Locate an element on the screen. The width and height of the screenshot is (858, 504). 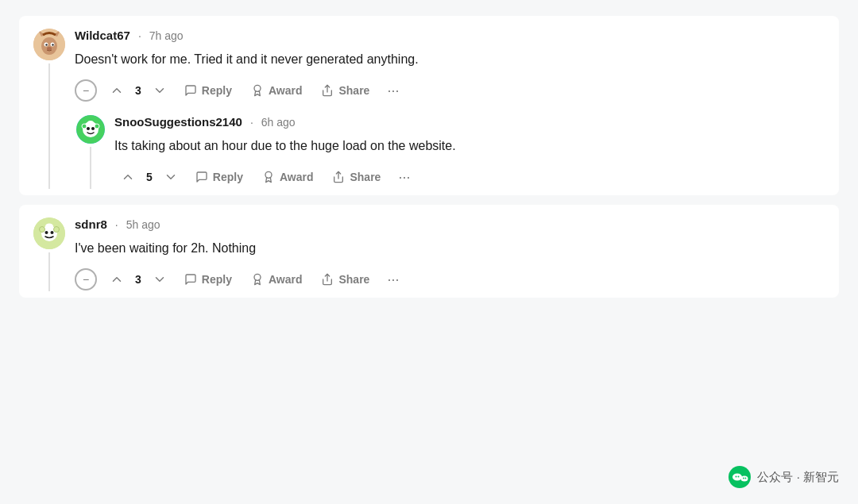
award-button-sdnr8: Award is located at coordinates (276, 279).